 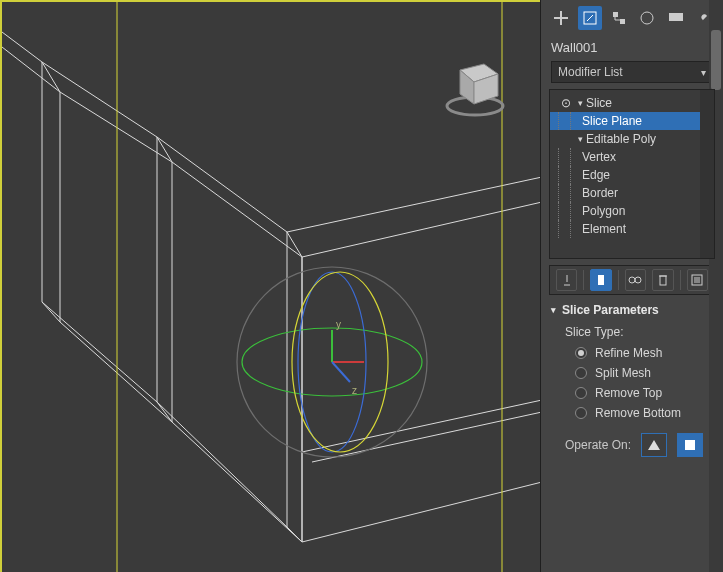 What do you see at coordinates (632, 18) in the screenshot?
I see `command-panel-tabs` at bounding box center [632, 18].